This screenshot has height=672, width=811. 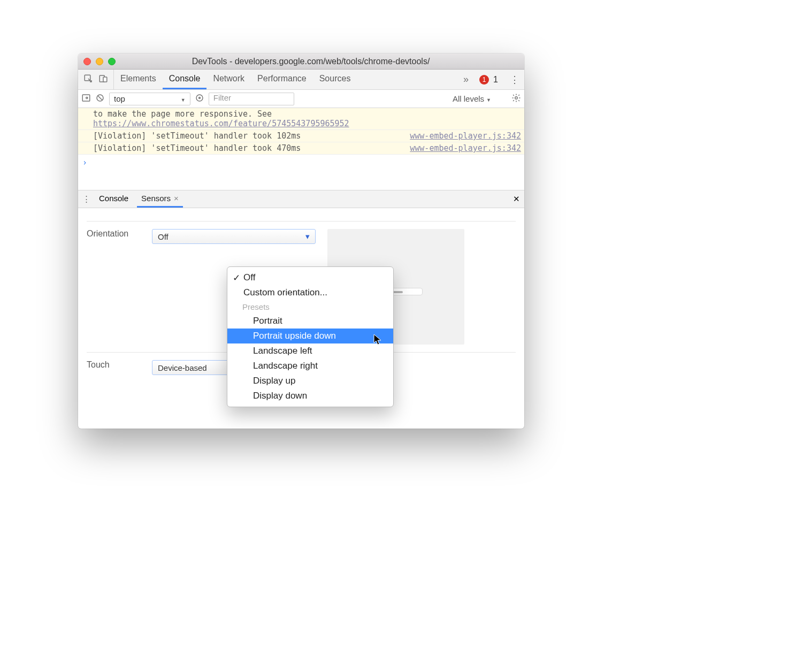 I want to click on close-drawer-icon: ✕, so click(x=517, y=199).